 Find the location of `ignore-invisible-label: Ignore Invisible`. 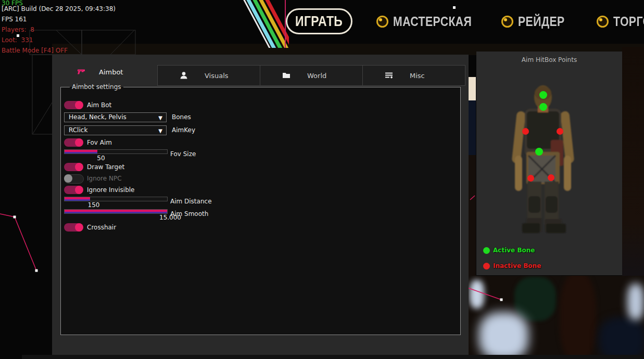

ignore-invisible-label: Ignore Invisible is located at coordinates (110, 190).